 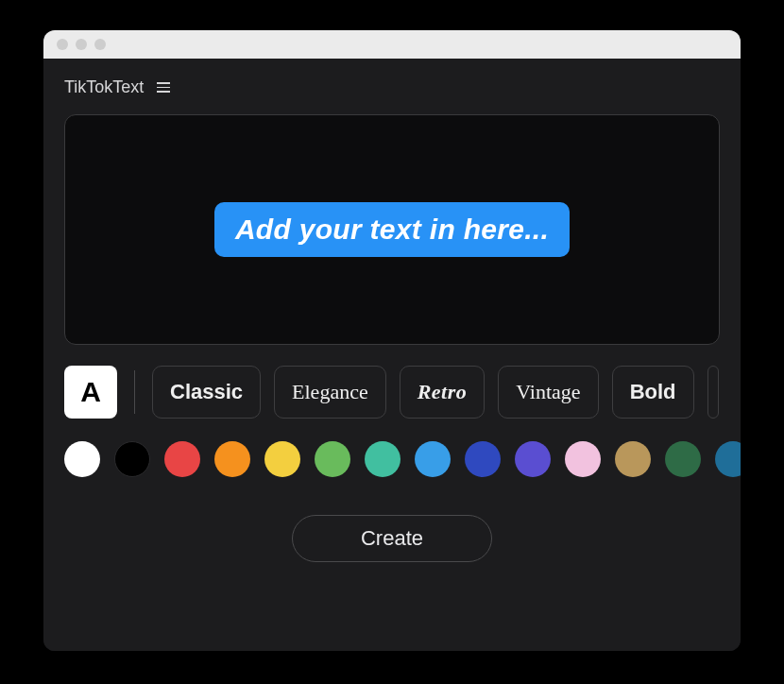 What do you see at coordinates (81, 44) in the screenshot?
I see `traffic-minimize` at bounding box center [81, 44].